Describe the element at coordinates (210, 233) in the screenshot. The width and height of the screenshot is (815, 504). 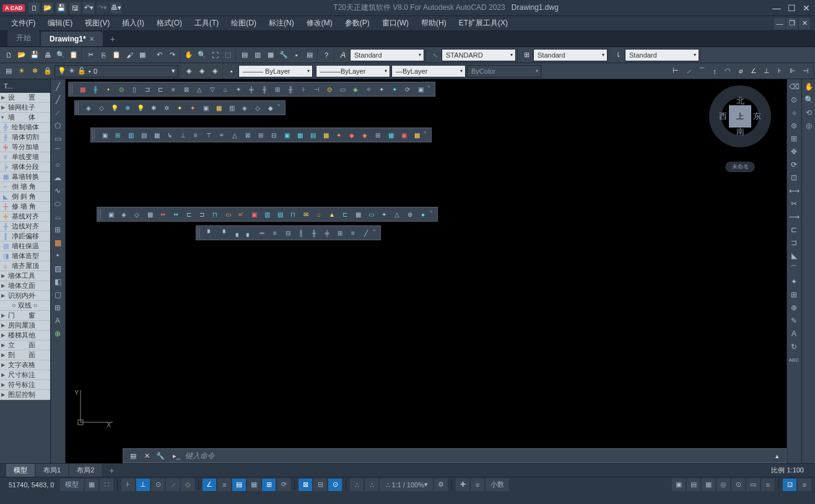
I see `ft5-icon: ▘` at that location.